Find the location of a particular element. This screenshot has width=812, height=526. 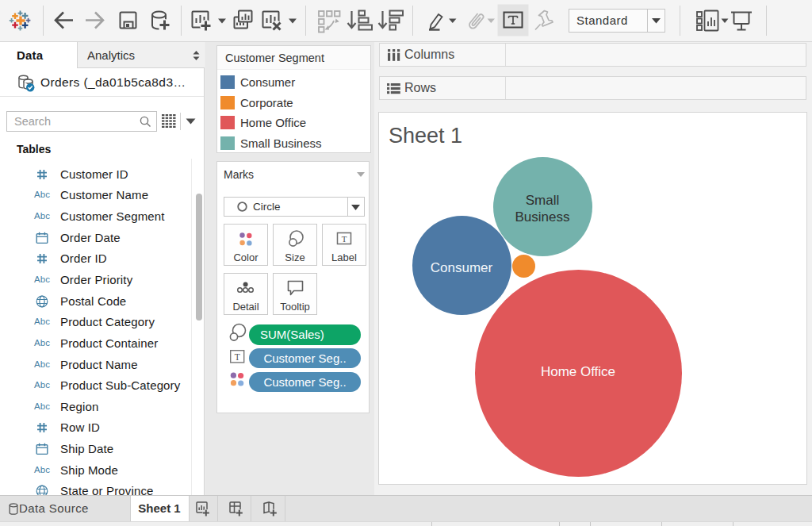

svg-text: Tooltip is located at coordinates (295, 306).